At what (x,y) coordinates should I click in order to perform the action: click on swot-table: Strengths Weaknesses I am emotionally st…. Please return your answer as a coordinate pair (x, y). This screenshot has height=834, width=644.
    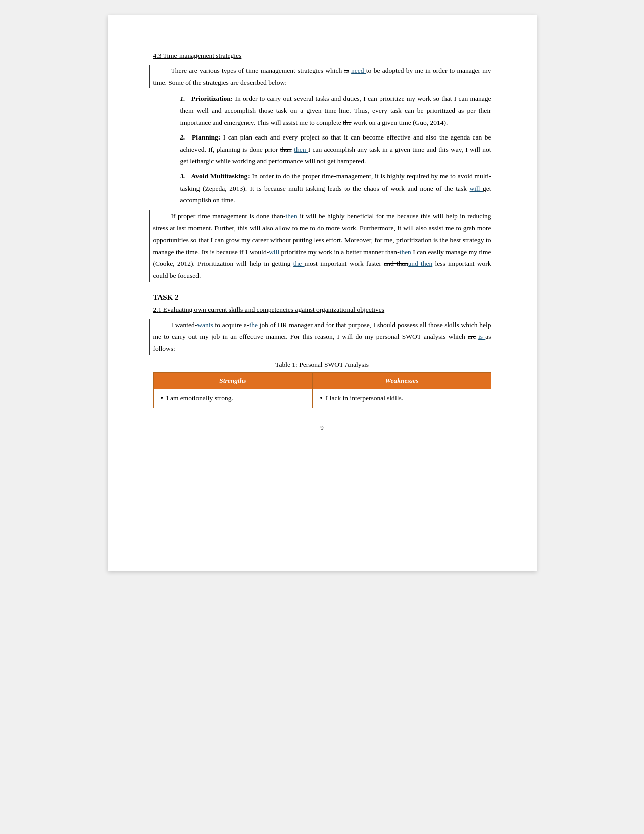
    Looking at the image, I should click on (322, 390).